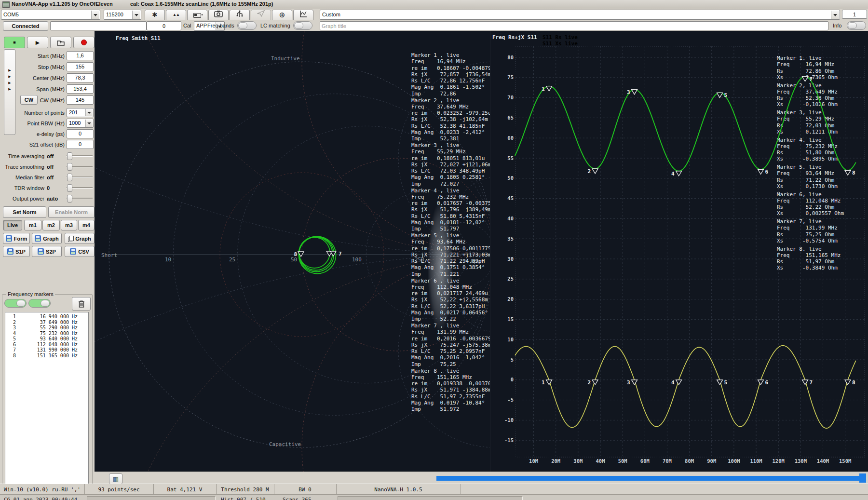 The image size is (868, 500). I want to click on freq-bands-toggle, so click(247, 26).